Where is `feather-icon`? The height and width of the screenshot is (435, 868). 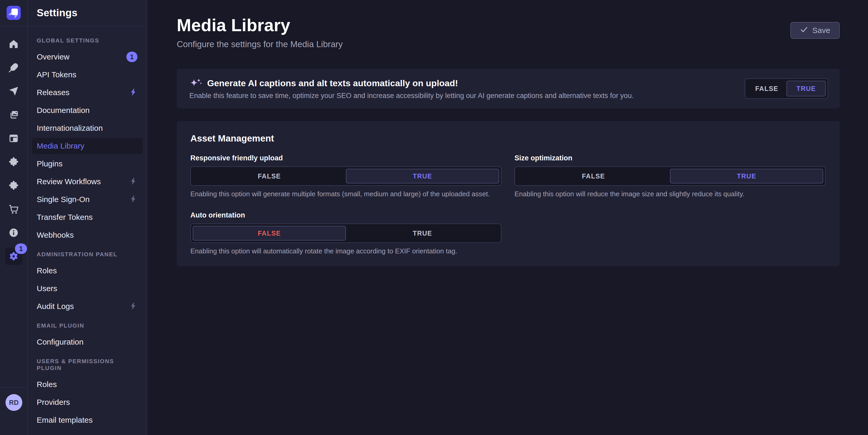 feather-icon is located at coordinates (13, 68).